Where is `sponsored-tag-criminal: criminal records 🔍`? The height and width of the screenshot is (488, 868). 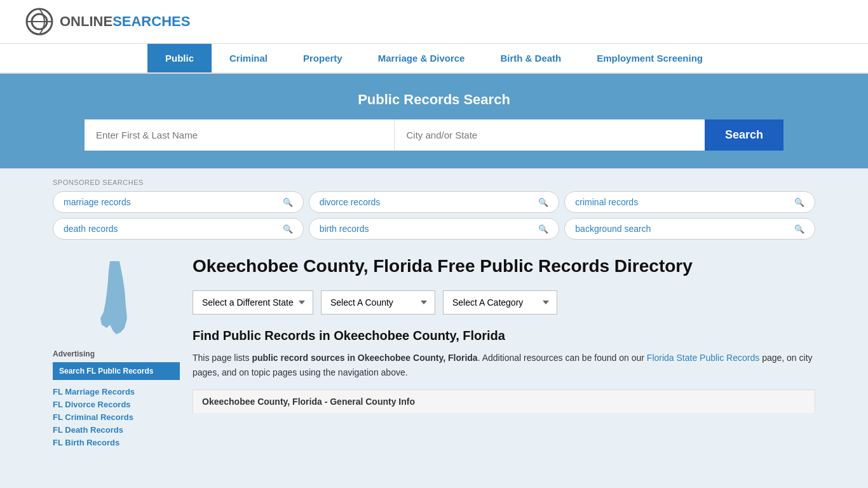
sponsored-tag-criminal: criminal records 🔍 is located at coordinates (690, 202).